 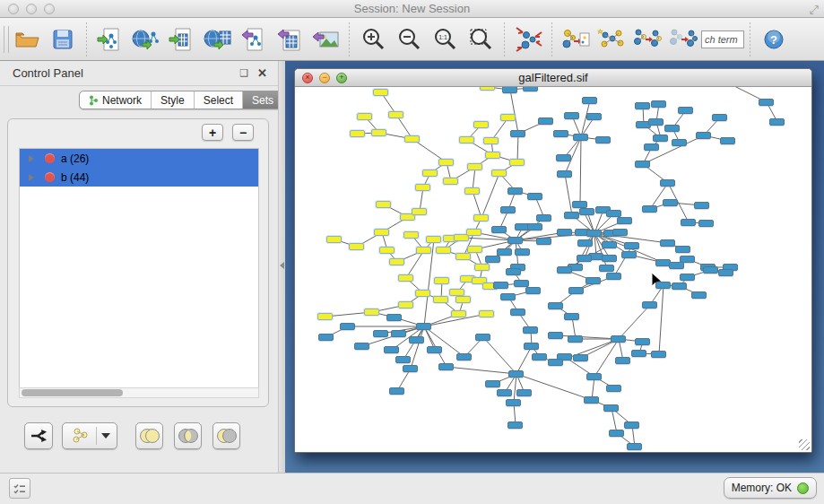 What do you see at coordinates (611, 39) in the screenshot?
I see `first-neighbors-button` at bounding box center [611, 39].